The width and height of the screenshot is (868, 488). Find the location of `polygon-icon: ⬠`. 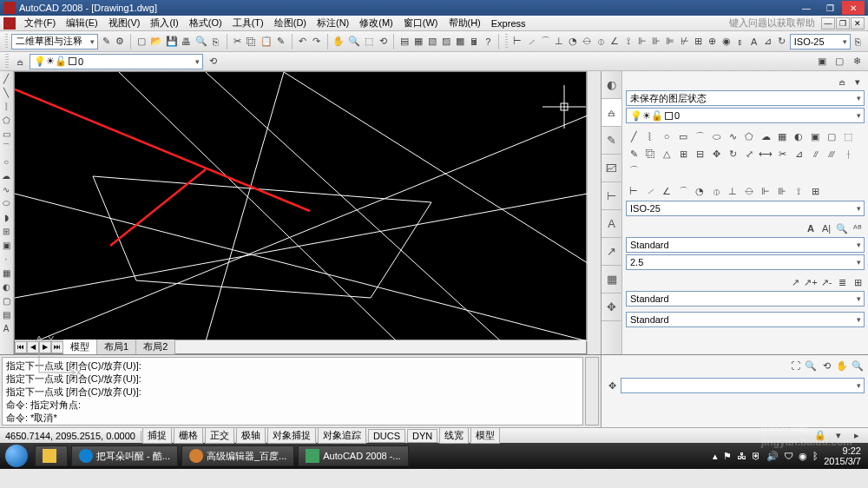

polygon-icon: ⬠ is located at coordinates (6, 120).